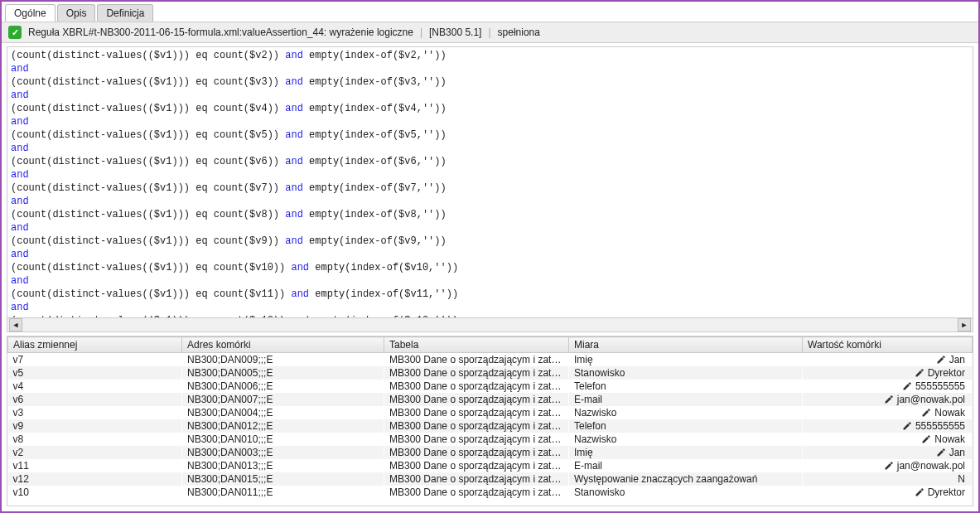 This screenshot has width=980, height=513. I want to click on cell-addr: NB300;DAN010;;;E, so click(283, 439).